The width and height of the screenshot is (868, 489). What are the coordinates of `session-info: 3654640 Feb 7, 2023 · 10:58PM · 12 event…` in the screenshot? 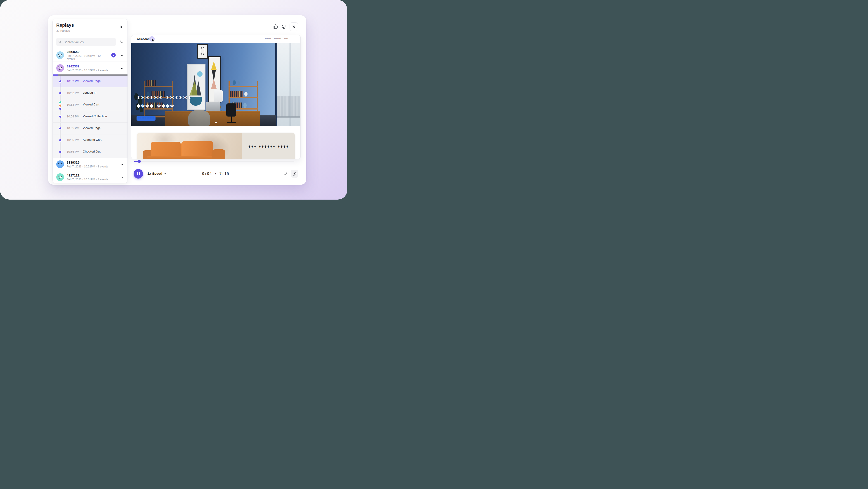 It's located at (88, 55).